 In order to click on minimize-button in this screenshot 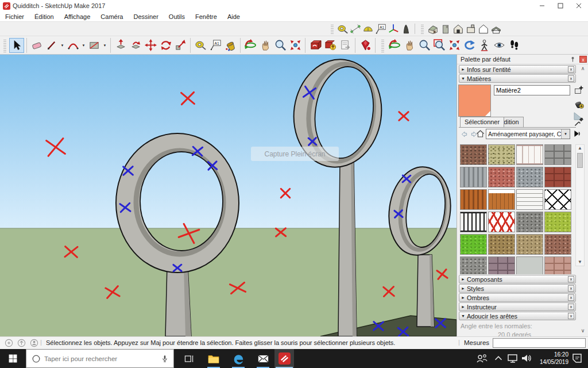, I will do `click(542, 6)`.